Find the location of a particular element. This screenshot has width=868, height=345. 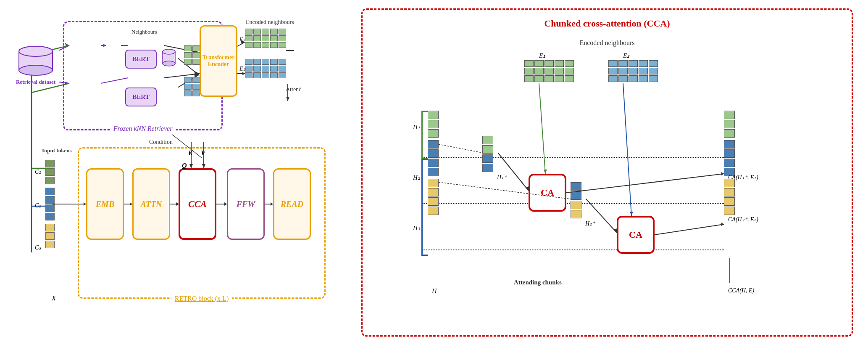

h2plus-label: H₂⁺ is located at coordinates (590, 224).